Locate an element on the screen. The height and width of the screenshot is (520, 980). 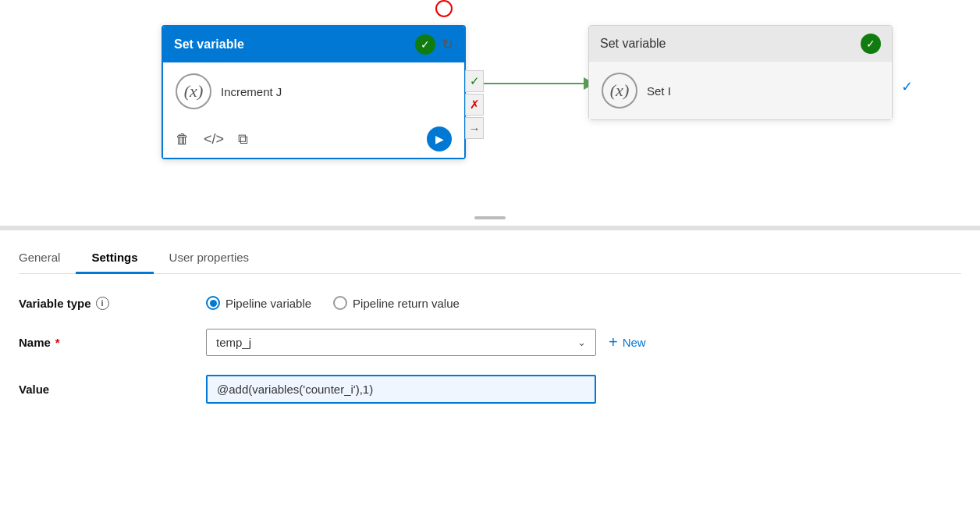
set-variable-card-active: Set variable ✓ ↻ (x) Increment J 🗑 </> ⧉… is located at coordinates (314, 92).